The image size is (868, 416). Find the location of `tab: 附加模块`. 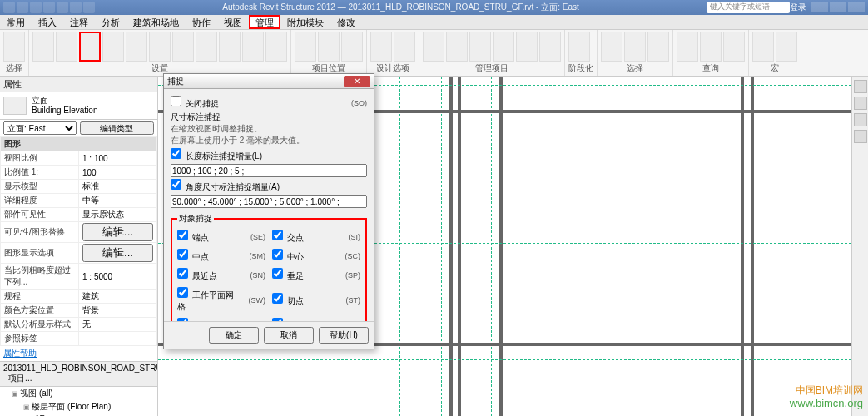

tab: 附加模块 is located at coordinates (305, 22).